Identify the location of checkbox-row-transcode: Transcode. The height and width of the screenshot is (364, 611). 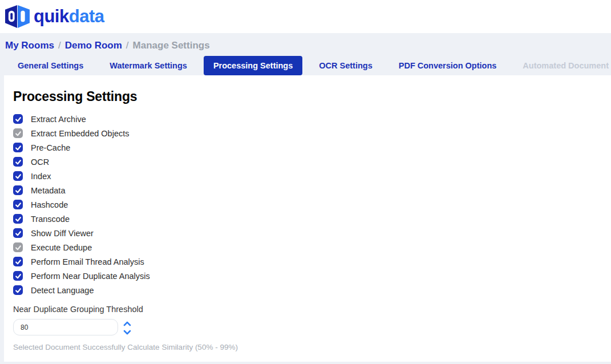
(306, 219).